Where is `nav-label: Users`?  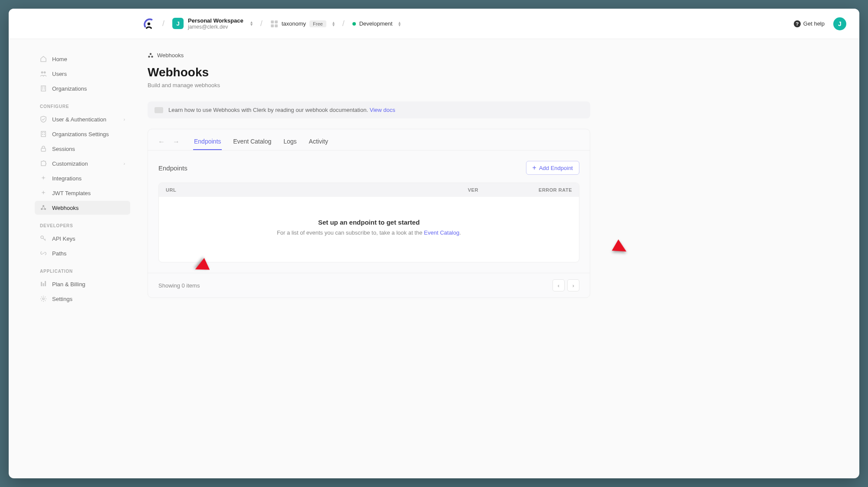
nav-label: Users is located at coordinates (59, 74).